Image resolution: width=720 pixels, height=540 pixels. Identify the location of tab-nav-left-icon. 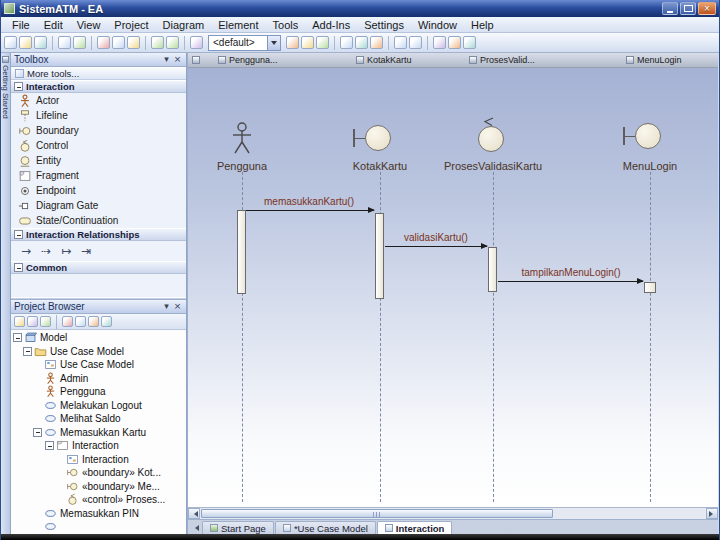
(196, 528).